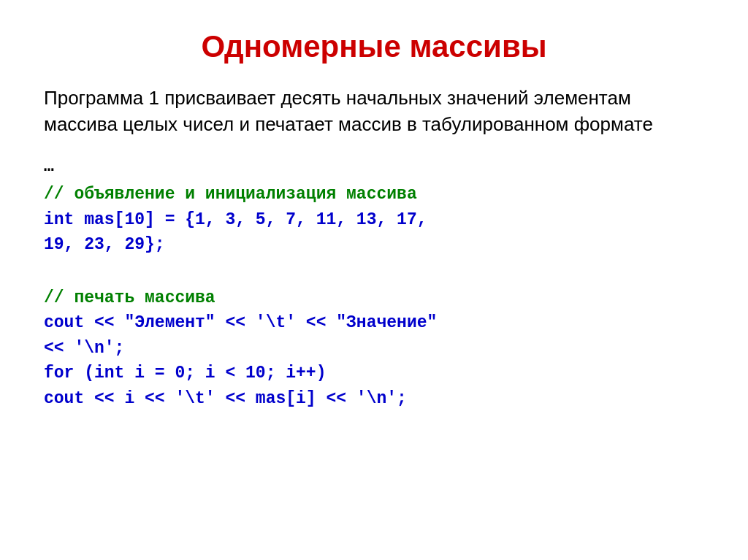  What do you see at coordinates (374, 166) in the screenshot?
I see `ellipsis: …` at bounding box center [374, 166].